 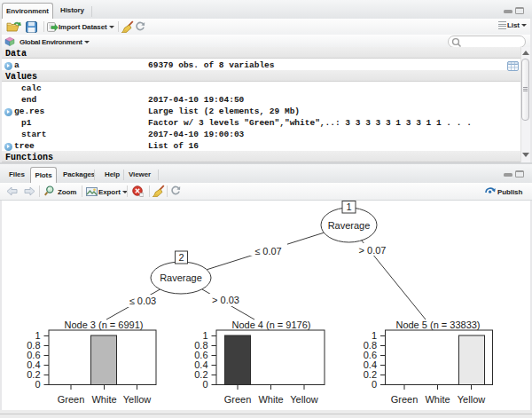 What do you see at coordinates (438, 325) in the screenshot?
I see `svg-text: Node 5 (n = 33833)` at bounding box center [438, 325].